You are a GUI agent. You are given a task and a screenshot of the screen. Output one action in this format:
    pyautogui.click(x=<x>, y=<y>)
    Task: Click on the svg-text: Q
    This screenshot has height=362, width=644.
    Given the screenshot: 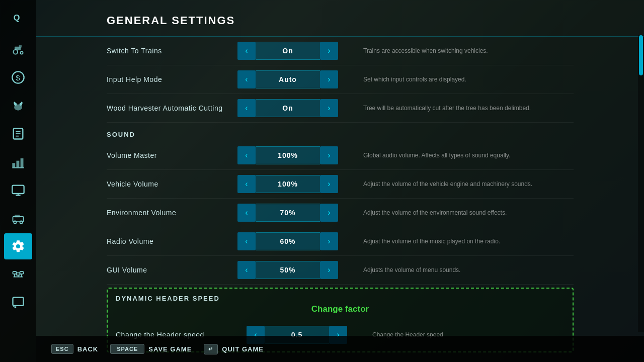 What is the action you would take?
    pyautogui.click(x=17, y=18)
    